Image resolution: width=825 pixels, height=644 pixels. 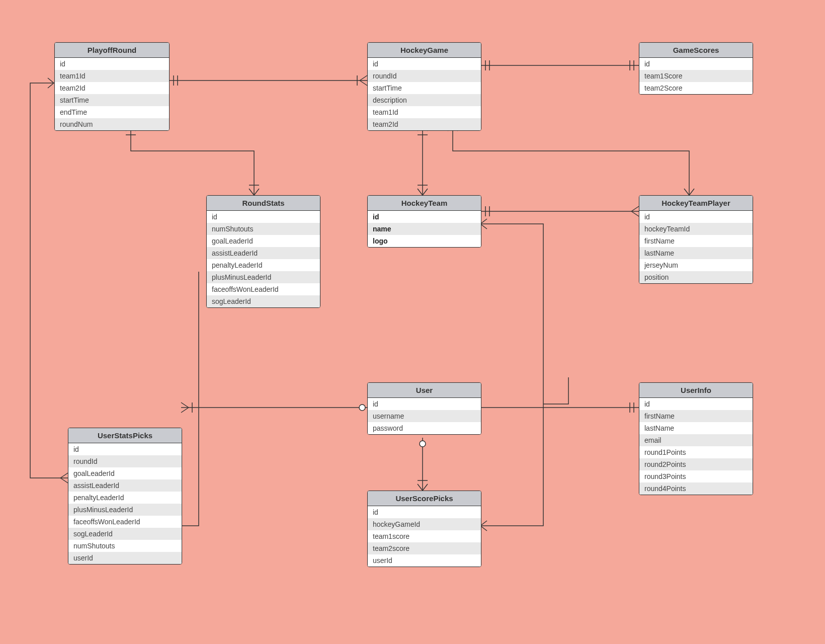 What do you see at coordinates (425, 241) in the screenshot?
I see `field: logo` at bounding box center [425, 241].